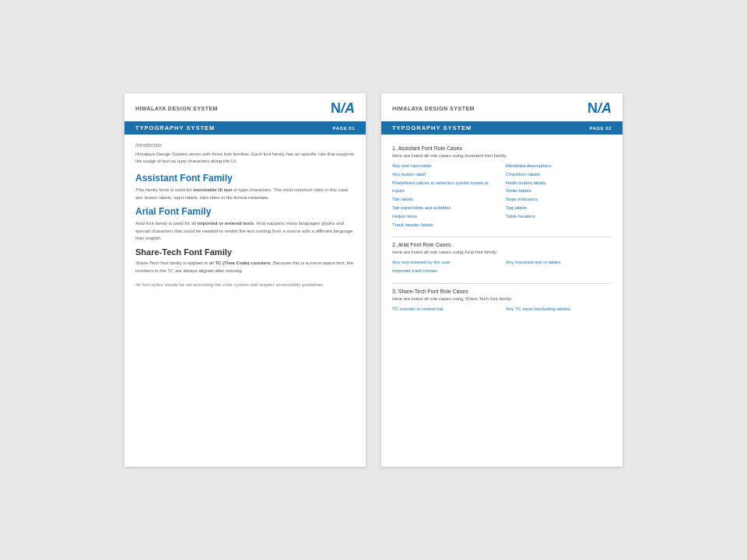 This screenshot has width=747, height=560. Describe the element at coordinates (445, 226) in the screenshot. I see `role1-item-7: Track header labels` at that location.